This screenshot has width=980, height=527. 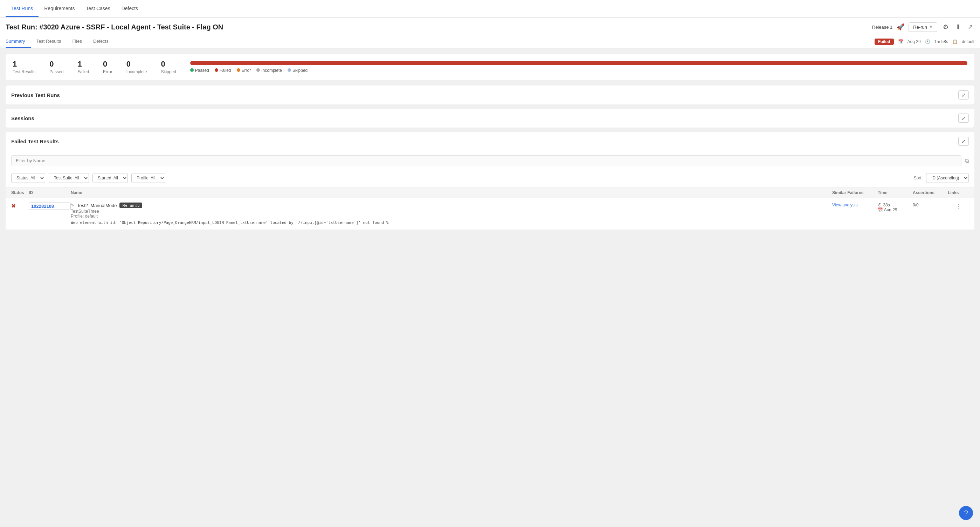 What do you see at coordinates (918, 178) in the screenshot?
I see `sort-label: Sort:` at bounding box center [918, 178].